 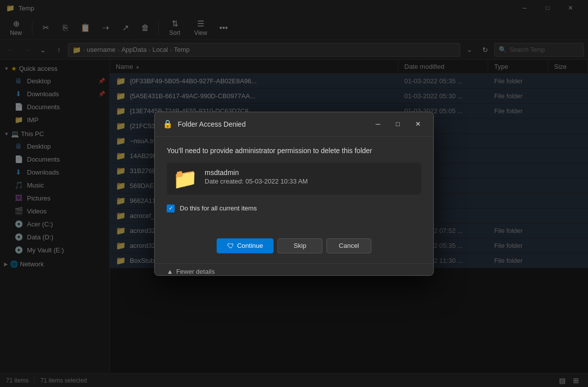 I want to click on modal-maximize-button: □, so click(x=398, y=124).